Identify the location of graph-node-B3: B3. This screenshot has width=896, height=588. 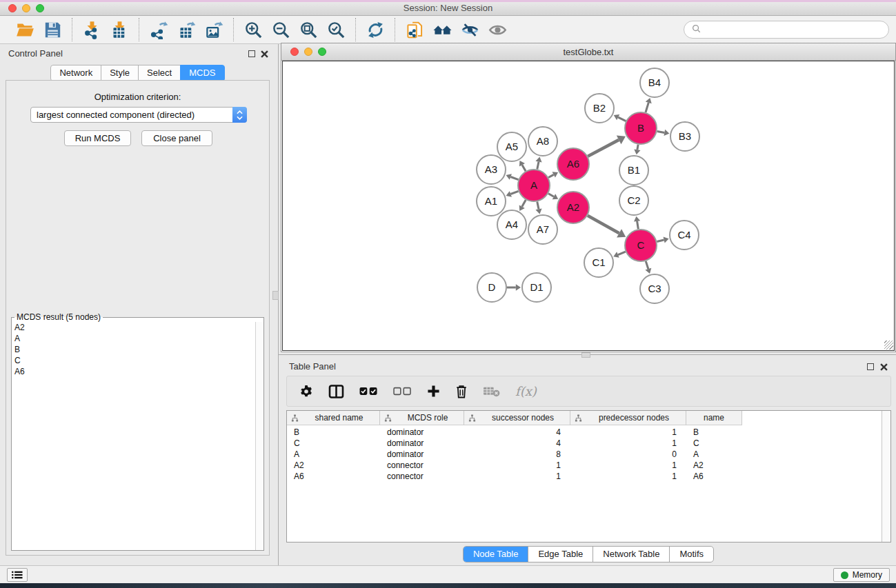
(685, 136).